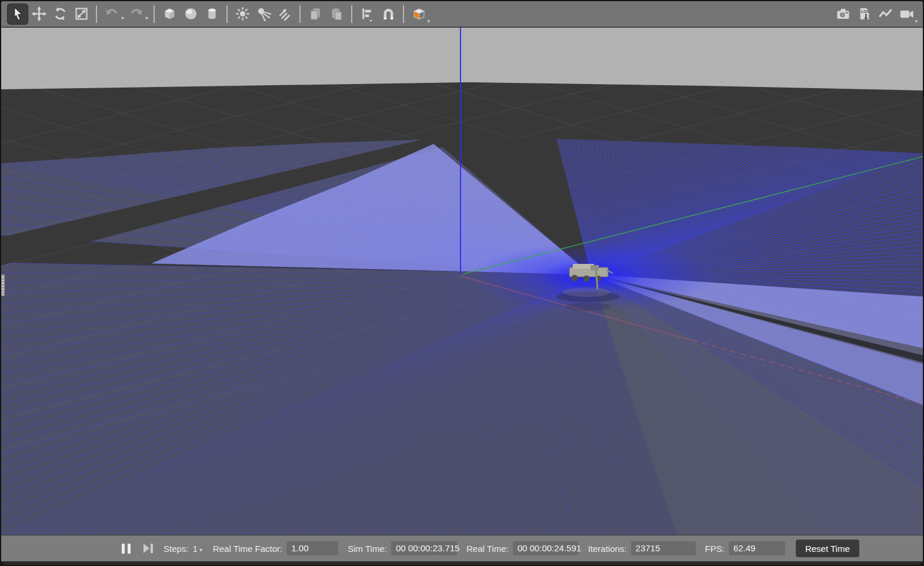  What do you see at coordinates (336, 14) in the screenshot?
I see `paste-button` at bounding box center [336, 14].